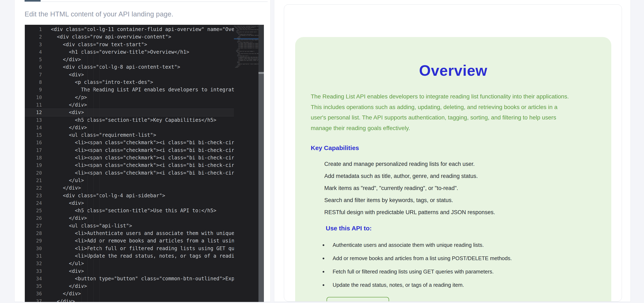 Image resolution: width=644 pixels, height=303 pixels. Describe the element at coordinates (130, 158) in the screenshot. I see `code-line: 18 <li><span class="checkmark"><i class=…` at that location.